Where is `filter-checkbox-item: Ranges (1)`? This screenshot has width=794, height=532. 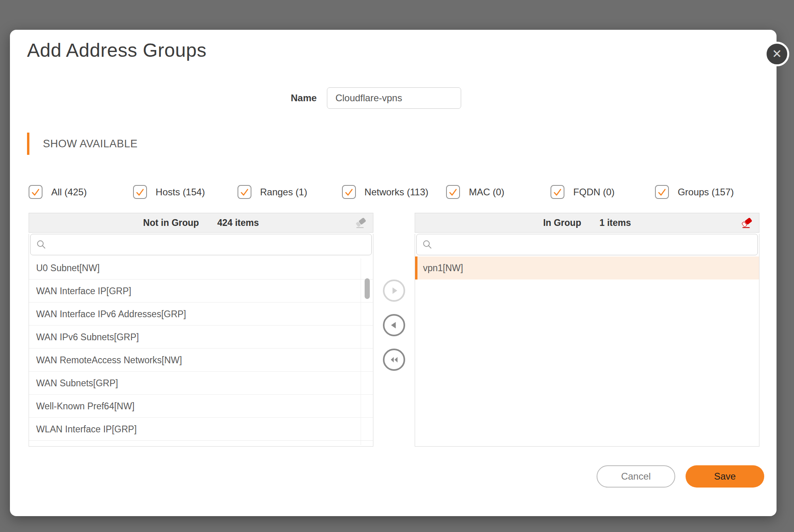 filter-checkbox-item: Ranges (1) is located at coordinates (290, 192).